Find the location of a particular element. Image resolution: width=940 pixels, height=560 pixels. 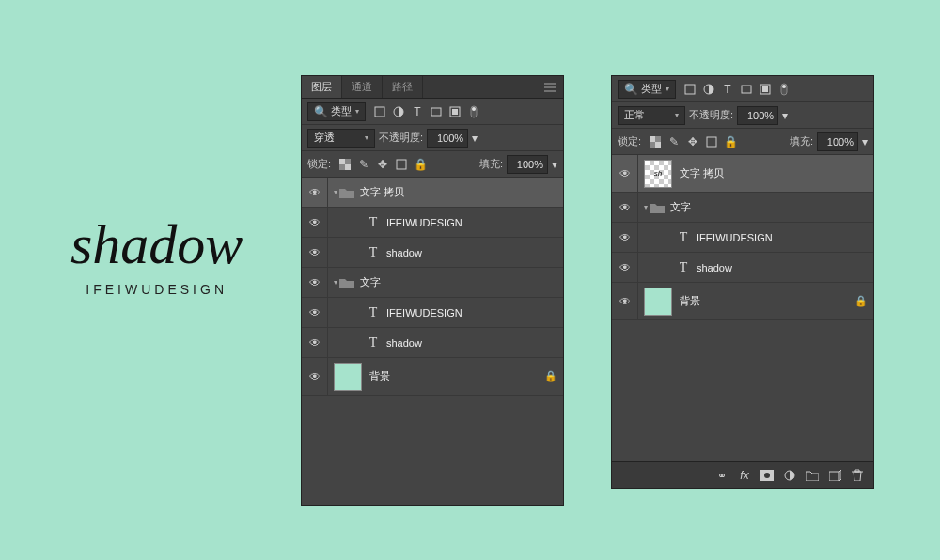

layer-text-4: 👁 T shadow is located at coordinates (432, 343).